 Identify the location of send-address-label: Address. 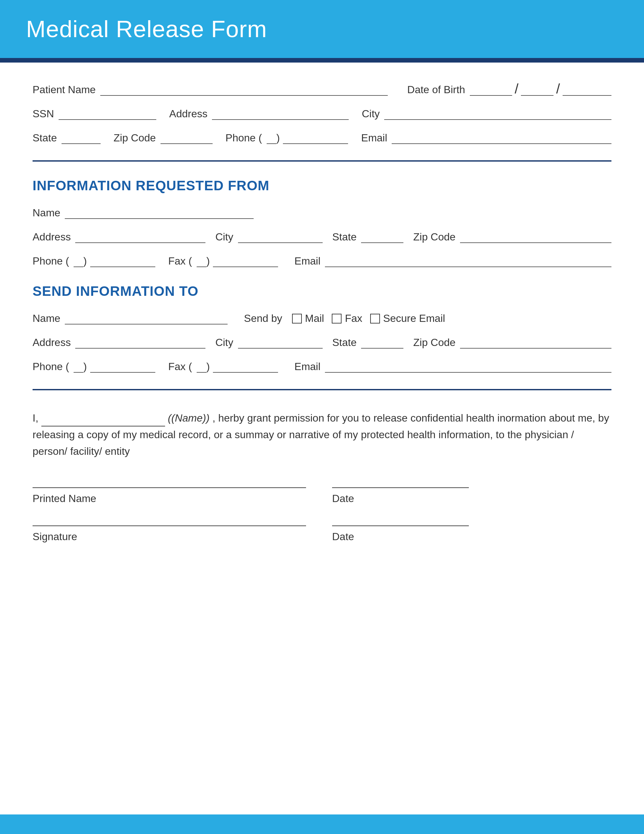
(52, 343).